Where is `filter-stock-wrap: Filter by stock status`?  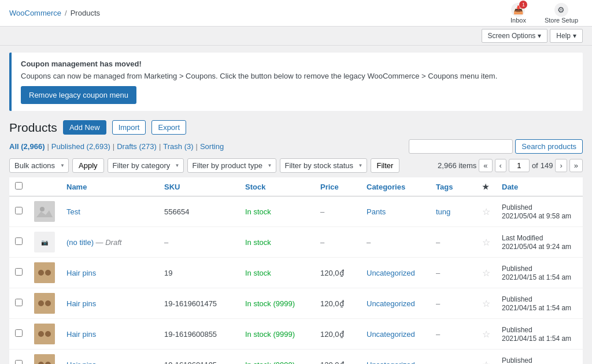
filter-stock-wrap: Filter by stock status is located at coordinates (324, 165).